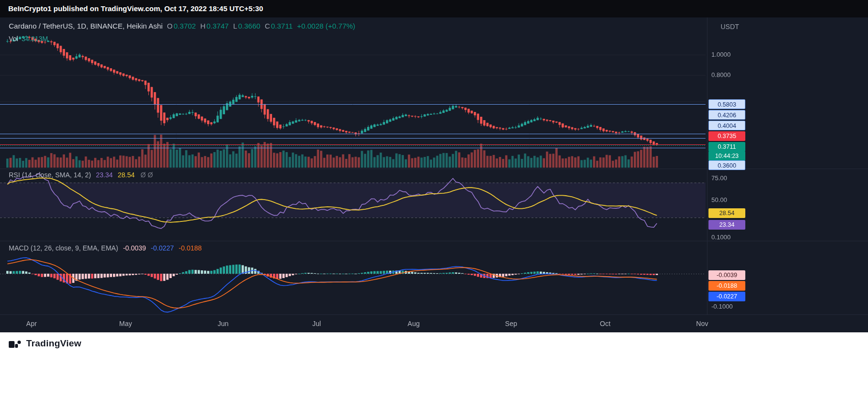 This screenshot has width=868, height=405. I want to click on month-label-may: May, so click(126, 324).